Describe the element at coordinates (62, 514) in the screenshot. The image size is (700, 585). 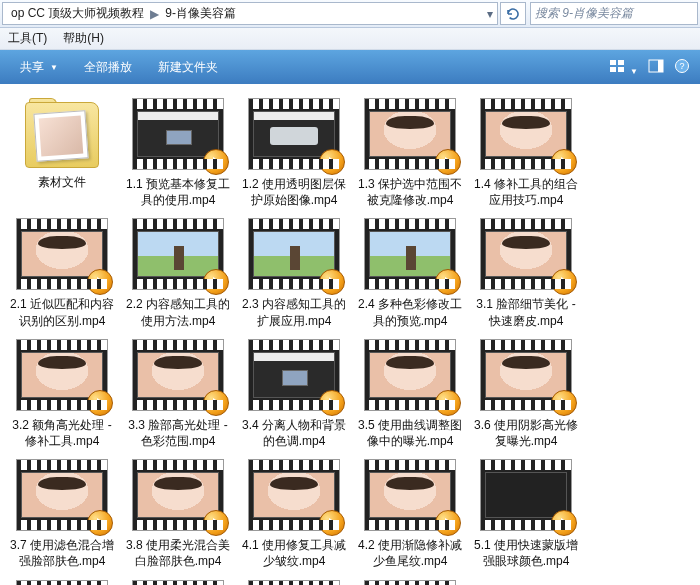
I see `video-item: 3.7 使用滤色混合增强脸部肤色.mp4` at that location.